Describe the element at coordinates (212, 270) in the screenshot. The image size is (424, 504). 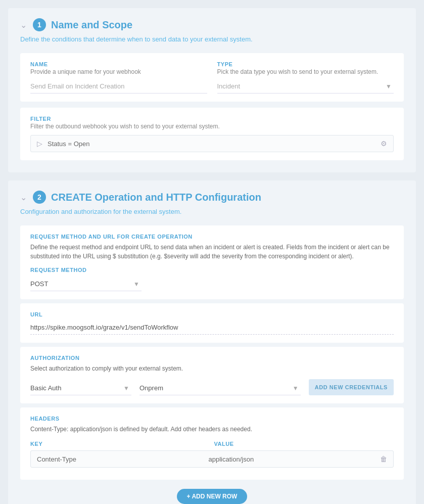
I see `request-method-label: REQUEST METHOD` at that location.